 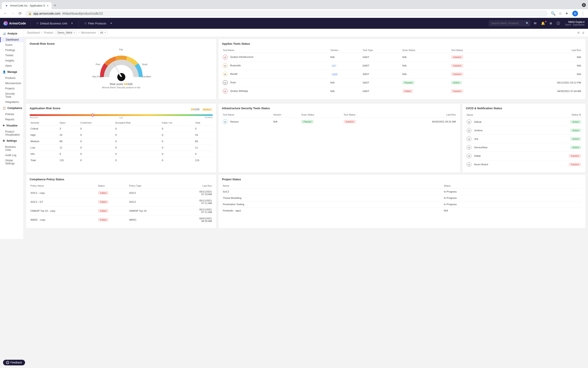 What do you see at coordinates (12, 50) in the screenshot?
I see `sidebar-item-findings: Findings` at bounding box center [12, 50].